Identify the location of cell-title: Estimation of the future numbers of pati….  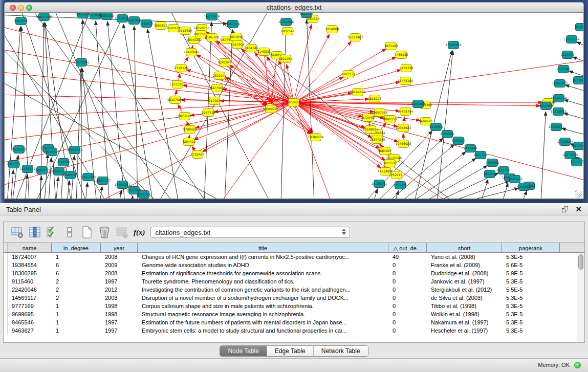
(263, 322).